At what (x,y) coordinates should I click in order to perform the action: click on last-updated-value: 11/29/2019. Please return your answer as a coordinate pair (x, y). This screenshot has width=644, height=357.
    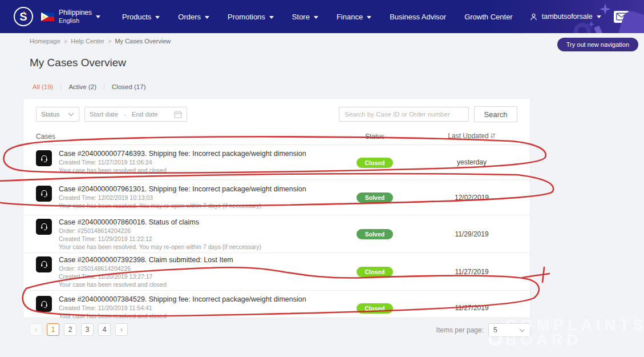
    Looking at the image, I should click on (472, 234).